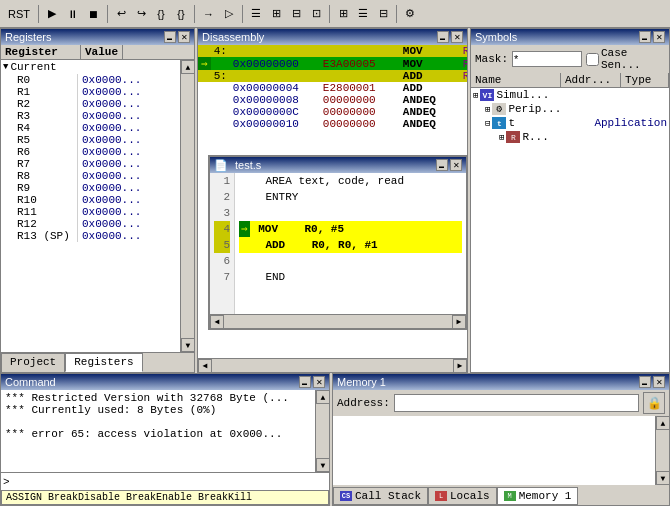 This screenshot has height=506, width=670. I want to click on source-scroll-left: ◀, so click(217, 322).